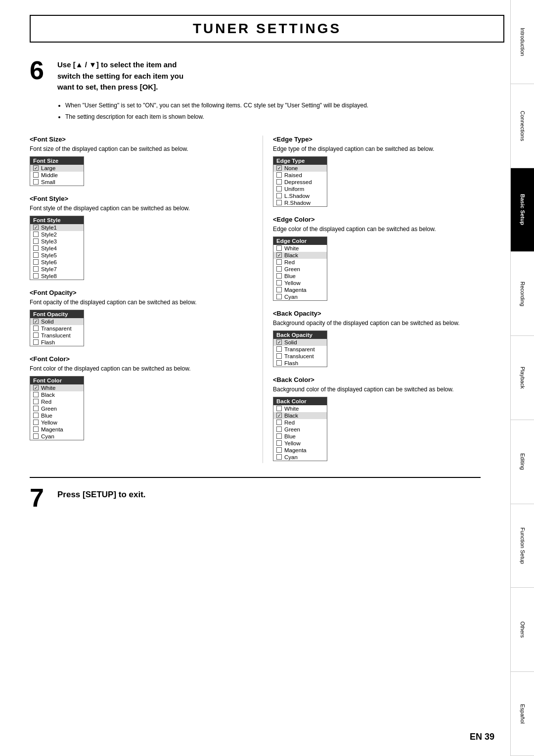 The image size is (534, 756). Describe the element at coordinates (57, 168) in the screenshot. I see `font-size-large: Large` at that location.